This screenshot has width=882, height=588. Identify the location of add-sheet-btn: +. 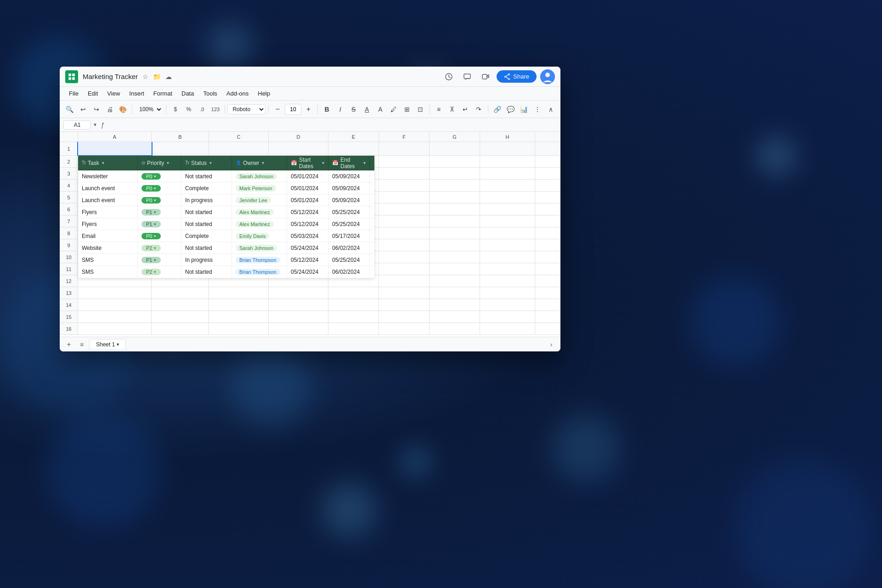
(69, 345).